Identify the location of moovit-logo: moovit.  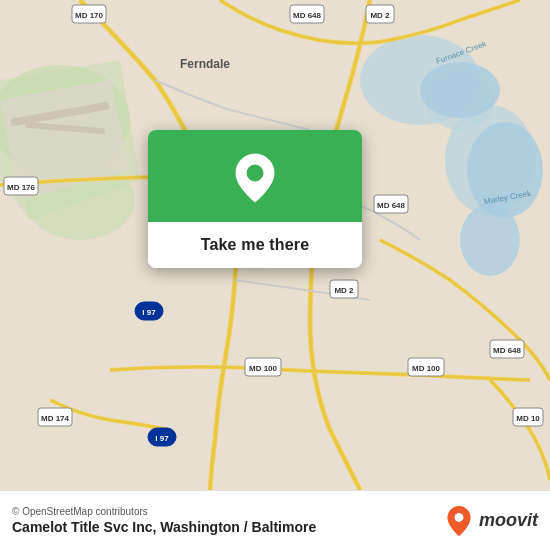
(492, 521).